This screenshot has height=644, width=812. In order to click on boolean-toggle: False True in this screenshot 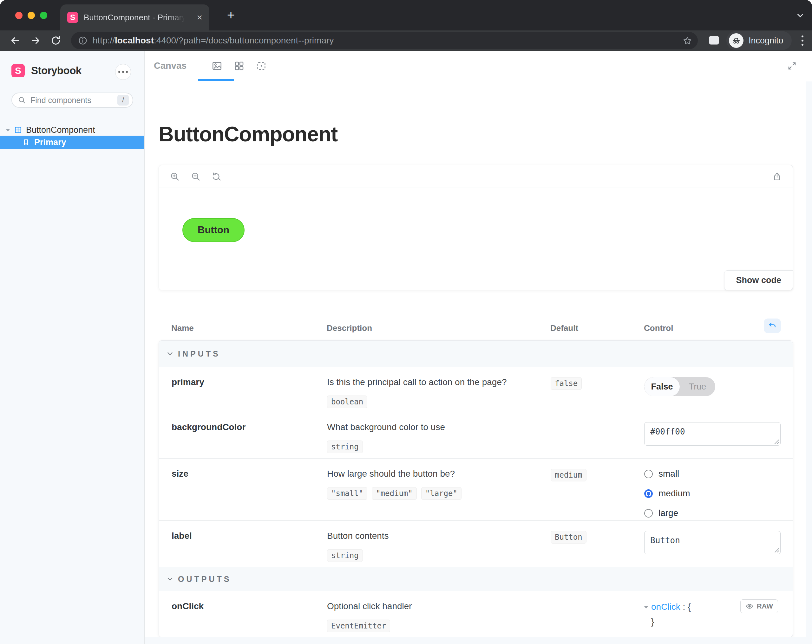, I will do `click(679, 387)`.